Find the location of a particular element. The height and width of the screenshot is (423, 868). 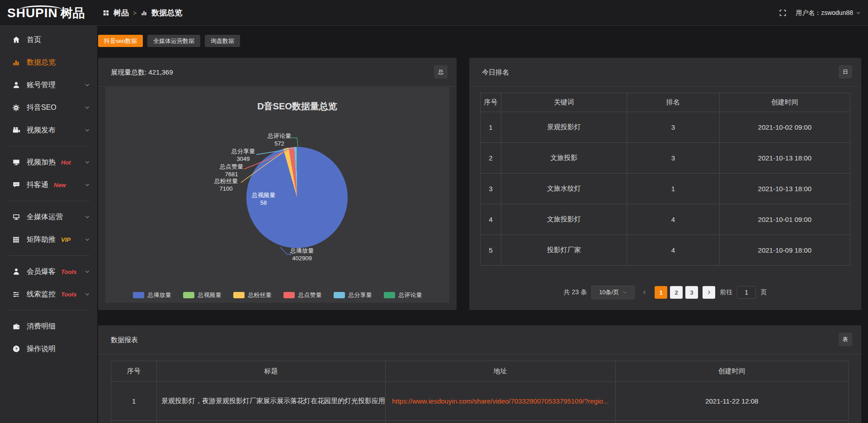

legend-item-总评论量: 总评论量 is located at coordinates (403, 295).